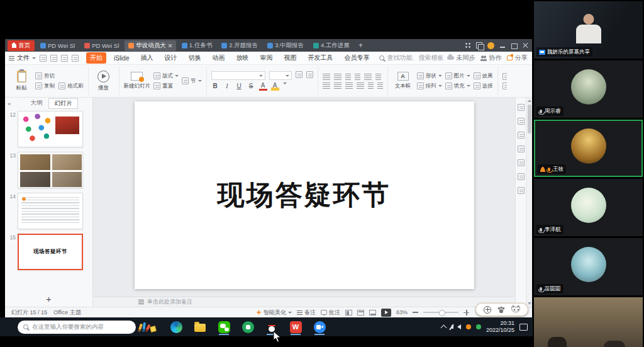  I want to click on vertical-scrollbar, so click(529, 202).